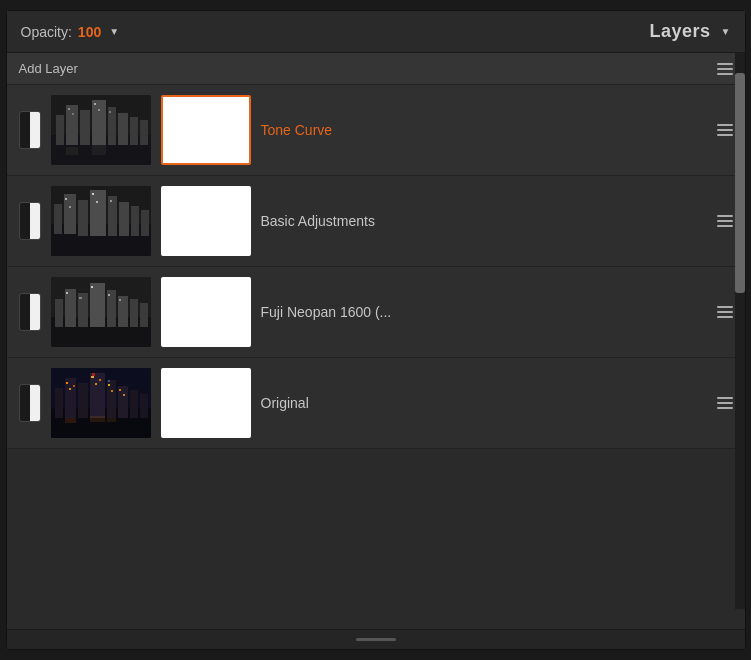 The width and height of the screenshot is (751, 660). I want to click on layer-item: Basic Adjustments, so click(376, 222).